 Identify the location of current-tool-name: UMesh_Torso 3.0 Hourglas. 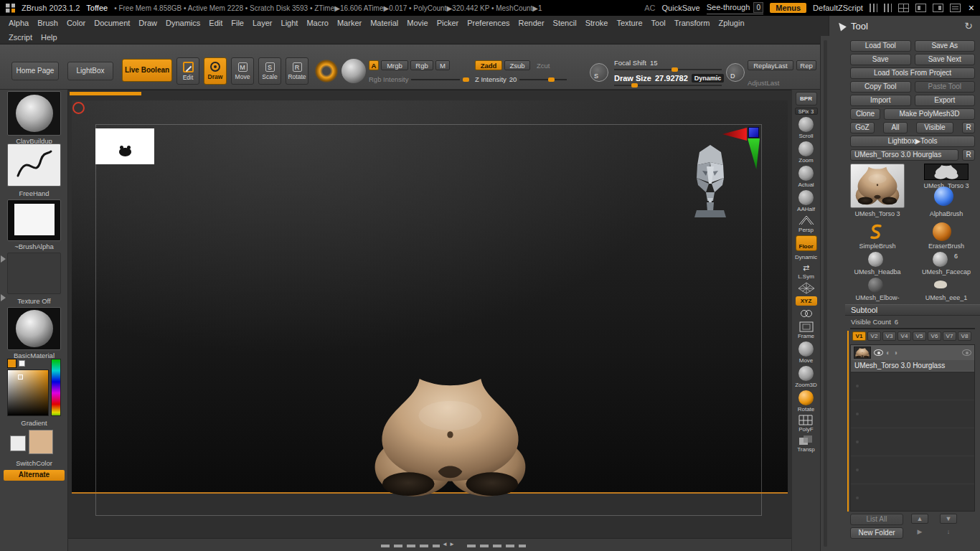
(904, 155).